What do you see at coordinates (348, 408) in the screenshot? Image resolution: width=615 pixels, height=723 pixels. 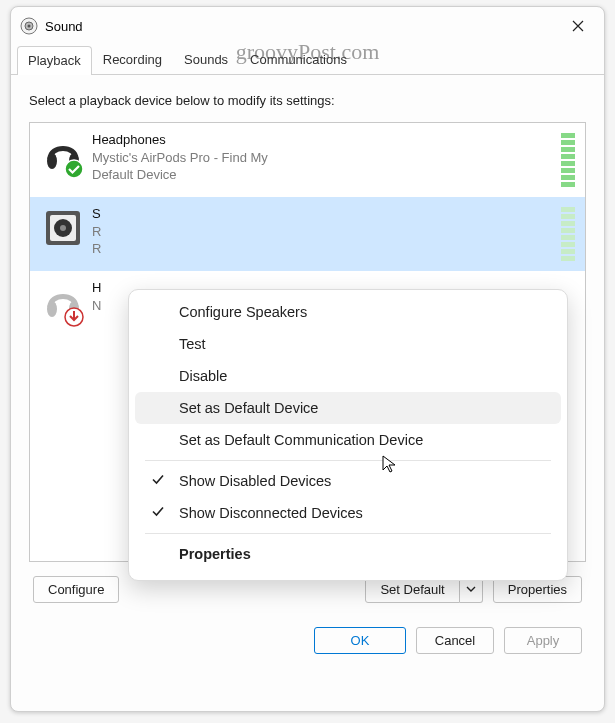 I see `menu-set-default-device: Set as Default Device` at bounding box center [348, 408].